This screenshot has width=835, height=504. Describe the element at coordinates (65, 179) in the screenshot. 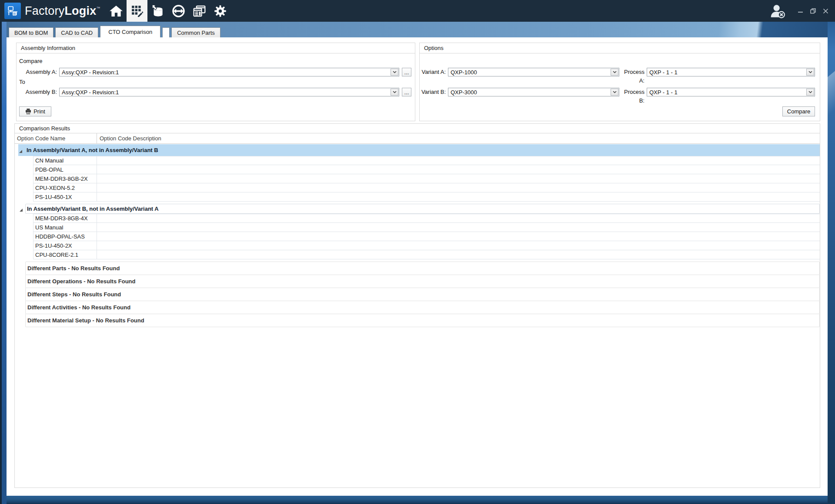

I see `option-code-cell: MEM-DDR3-8GB-2X` at that location.